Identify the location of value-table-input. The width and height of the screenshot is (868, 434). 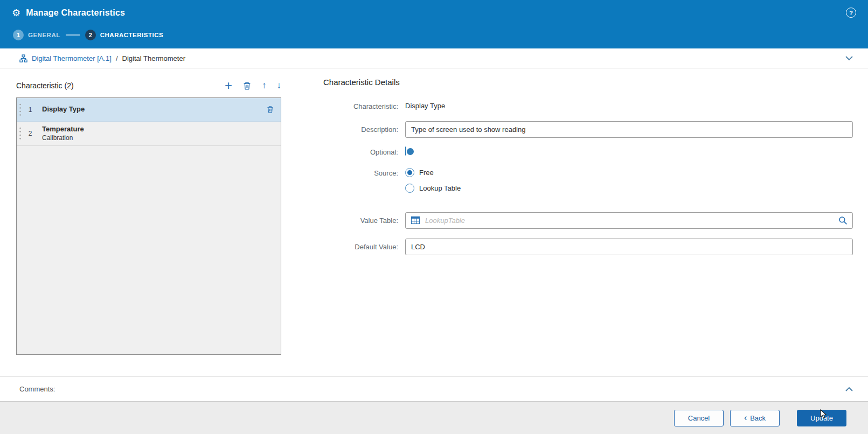
(629, 221).